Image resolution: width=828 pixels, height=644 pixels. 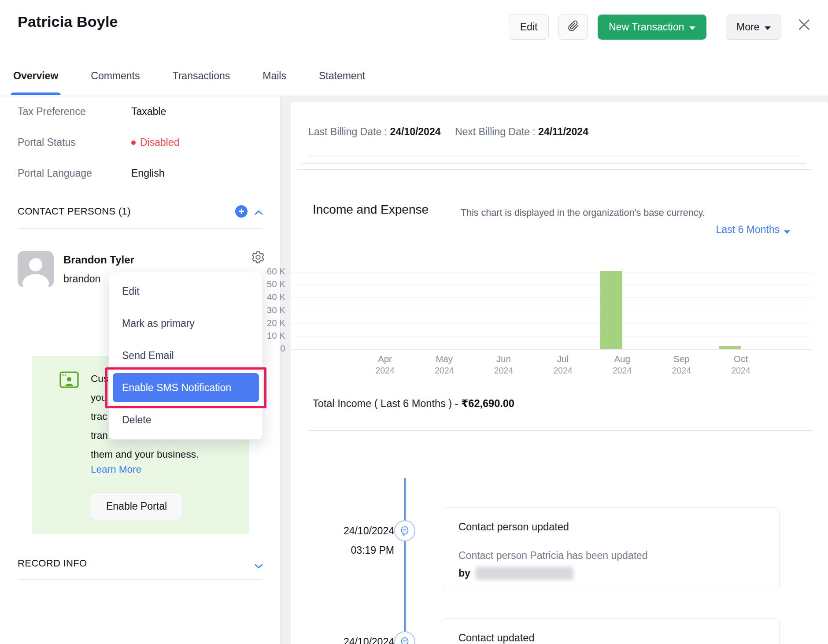 I want to click on timeline-line, so click(x=405, y=561).